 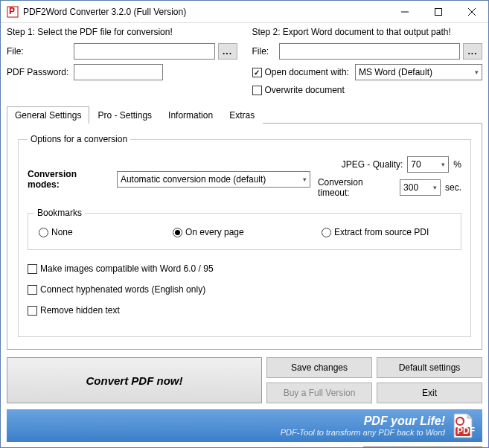 What do you see at coordinates (466, 431) in the screenshot?
I see `svg-text: PDF` at bounding box center [466, 431].